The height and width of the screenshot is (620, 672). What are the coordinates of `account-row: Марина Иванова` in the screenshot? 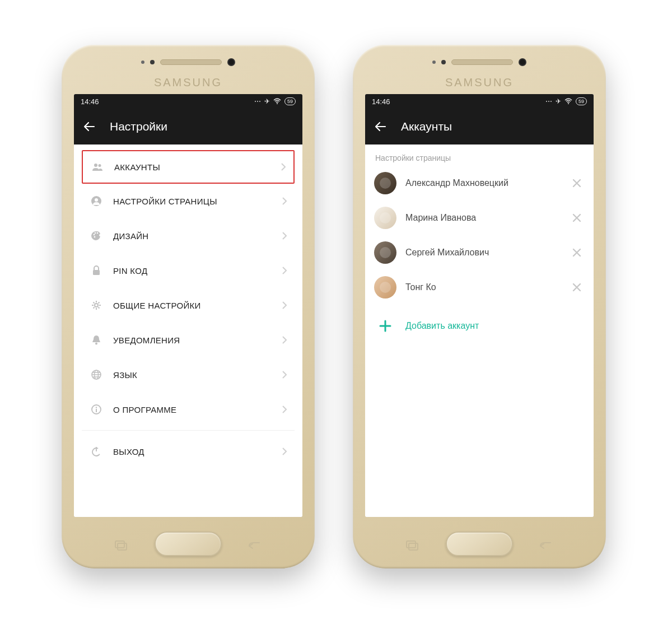 It's located at (479, 218).